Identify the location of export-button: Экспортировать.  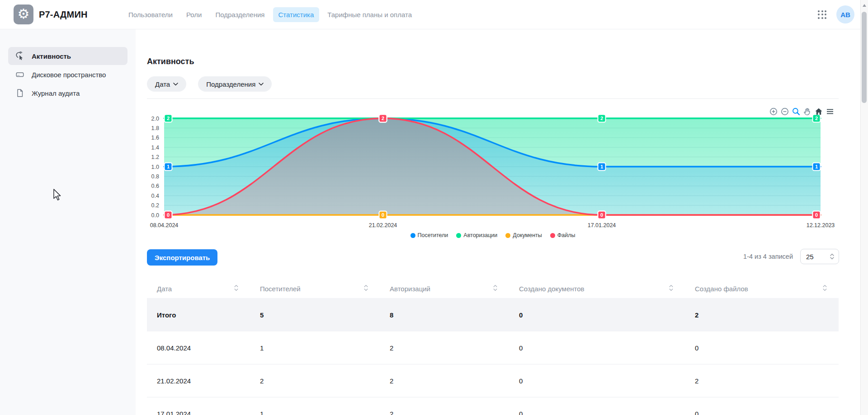
(182, 257).